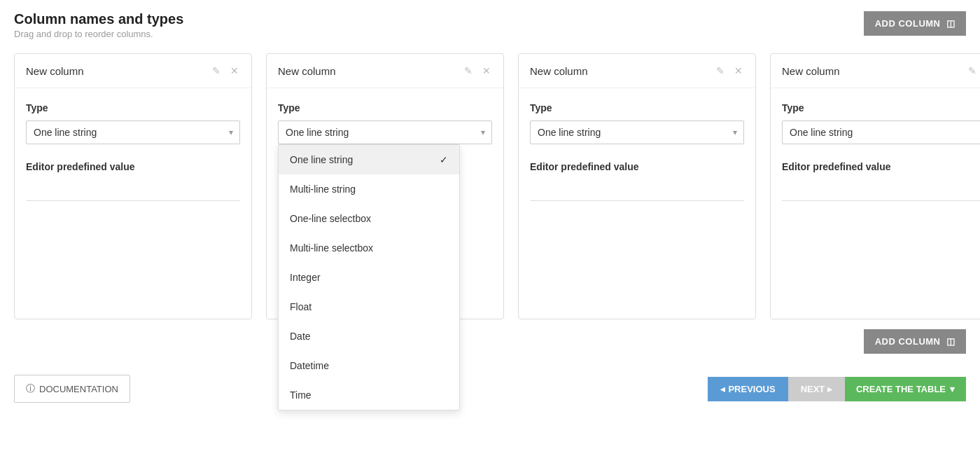 The height and width of the screenshot is (463, 980). What do you see at coordinates (722, 389) in the screenshot?
I see `prev-icon: ◂` at bounding box center [722, 389].